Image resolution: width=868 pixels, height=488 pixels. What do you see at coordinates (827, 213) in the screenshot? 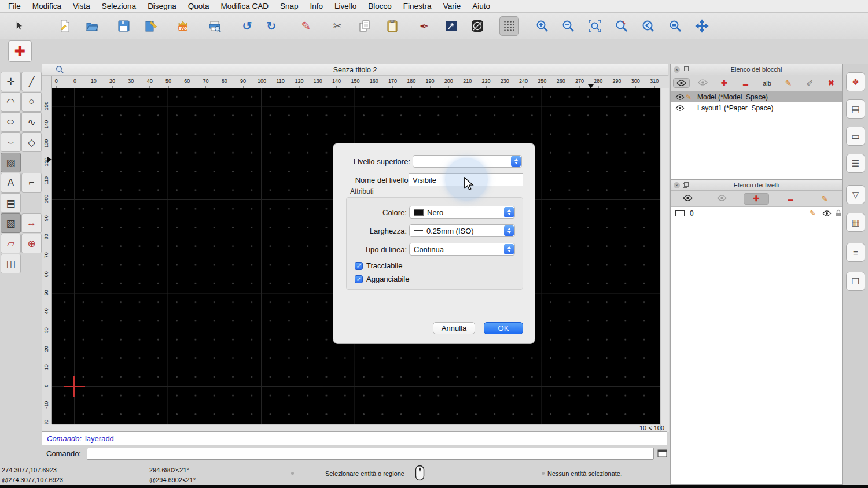
I see `layer-visible-toggle` at bounding box center [827, 213].